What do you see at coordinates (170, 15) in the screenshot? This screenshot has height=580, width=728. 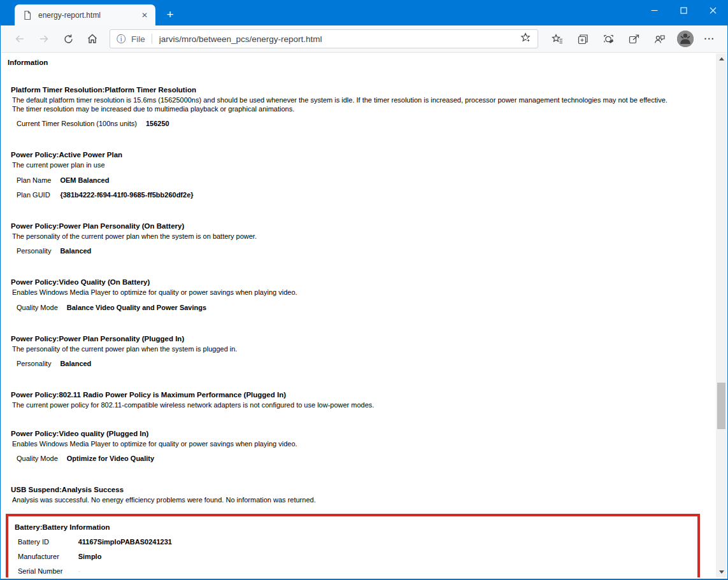 I see `new-tab-icon: +` at bounding box center [170, 15].